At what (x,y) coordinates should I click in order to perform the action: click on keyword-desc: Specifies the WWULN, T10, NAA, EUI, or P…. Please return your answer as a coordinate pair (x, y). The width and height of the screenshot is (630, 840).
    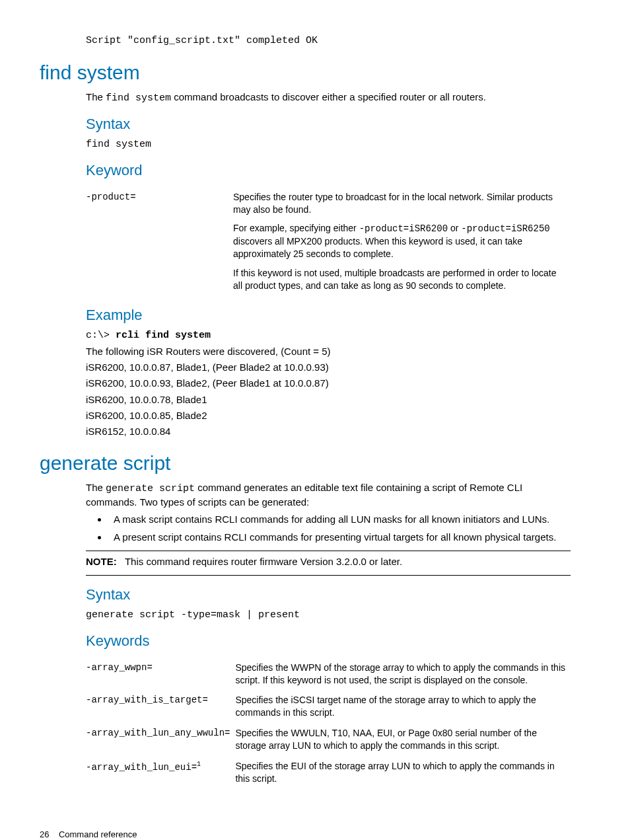
    Looking at the image, I should click on (403, 740).